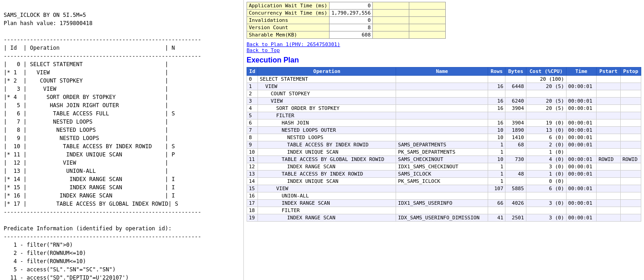 This screenshot has width=644, height=280. Describe the element at coordinates (444, 196) in the screenshot. I see `exec-row: 16 UNION-ALL` at that location.